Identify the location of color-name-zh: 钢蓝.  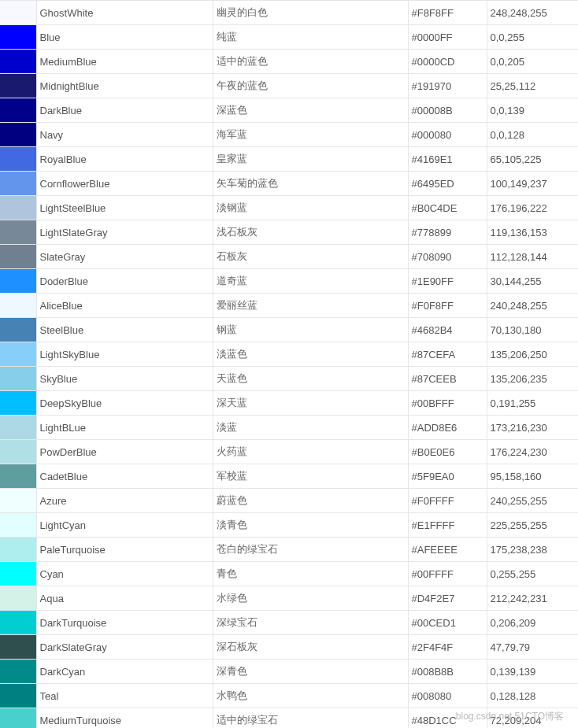
(310, 331).